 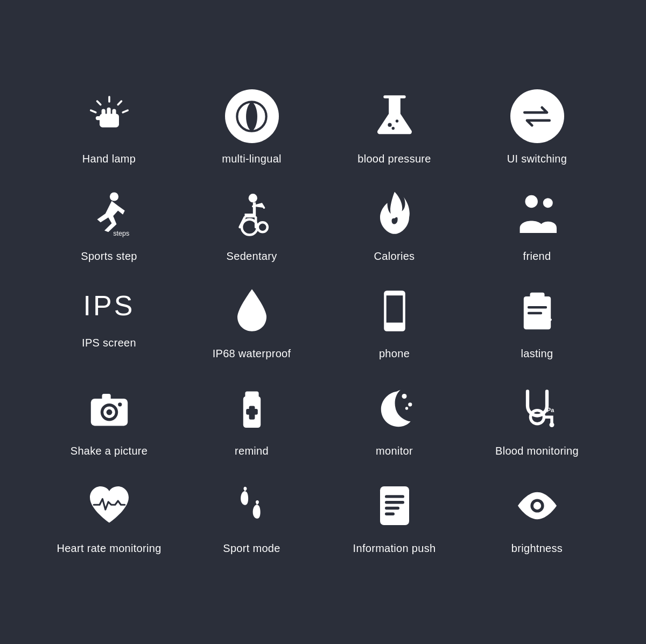 What do you see at coordinates (537, 127) in the screenshot?
I see `feature-ui-switching: UI switching` at bounding box center [537, 127].